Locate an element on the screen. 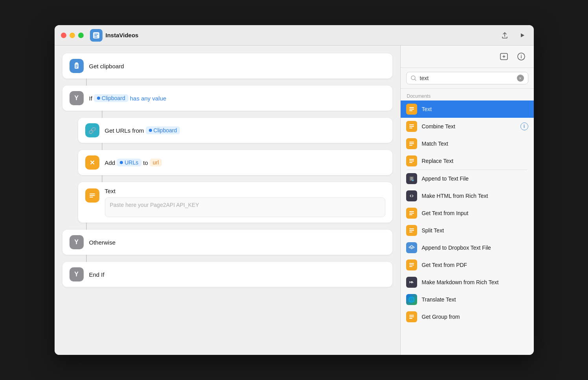 This screenshot has width=588, height=380. combine-text-info-button: i is located at coordinates (524, 126).